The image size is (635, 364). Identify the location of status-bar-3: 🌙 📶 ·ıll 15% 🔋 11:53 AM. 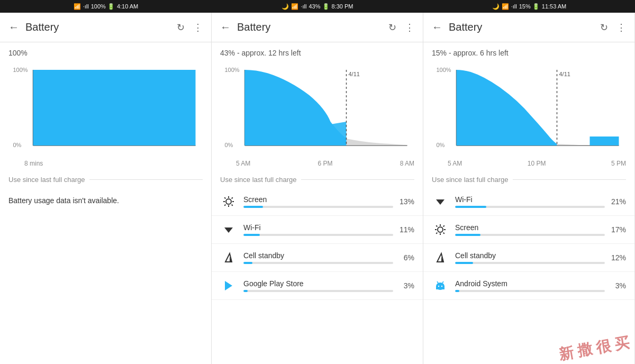
(529, 6).